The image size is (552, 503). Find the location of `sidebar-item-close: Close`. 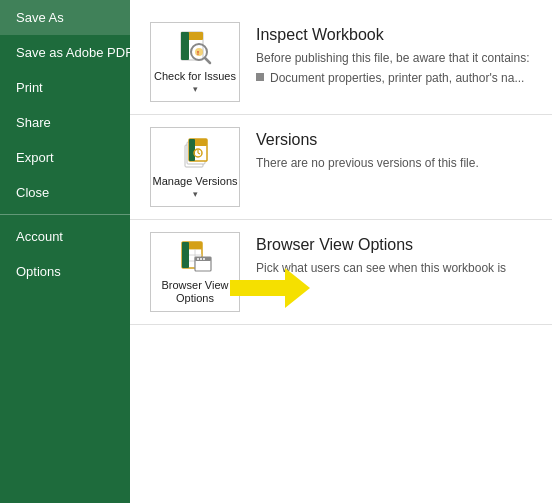

sidebar-item-close: Close is located at coordinates (65, 192).